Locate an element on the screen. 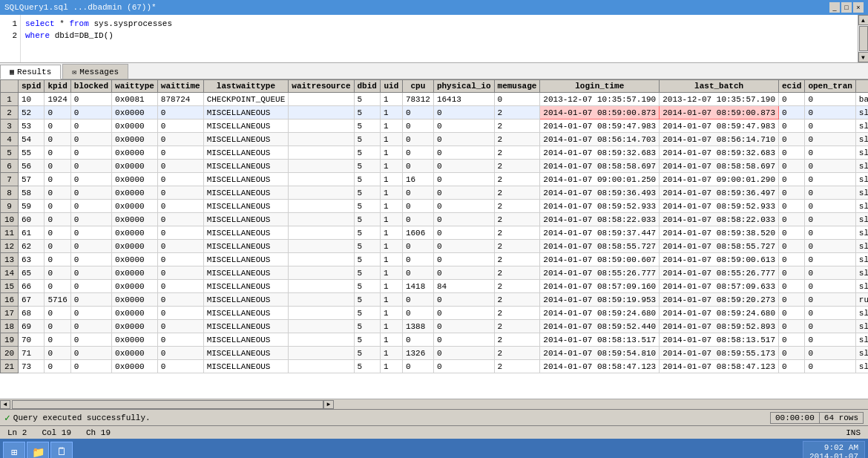  scroll-down-btn: ▼ is located at coordinates (864, 57).